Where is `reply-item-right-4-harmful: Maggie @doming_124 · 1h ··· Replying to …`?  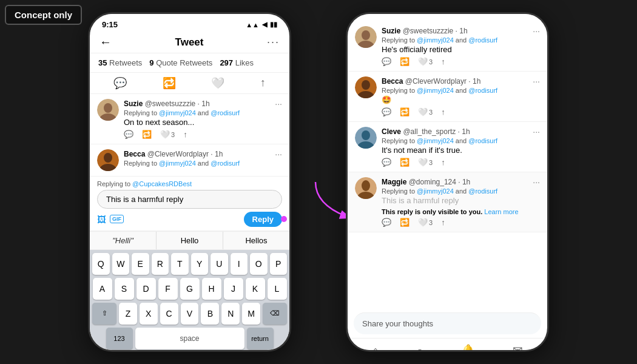 reply-item-right-4-harmful: Maggie @doming_124 · 1h ··· Replying to … is located at coordinates (448, 203).